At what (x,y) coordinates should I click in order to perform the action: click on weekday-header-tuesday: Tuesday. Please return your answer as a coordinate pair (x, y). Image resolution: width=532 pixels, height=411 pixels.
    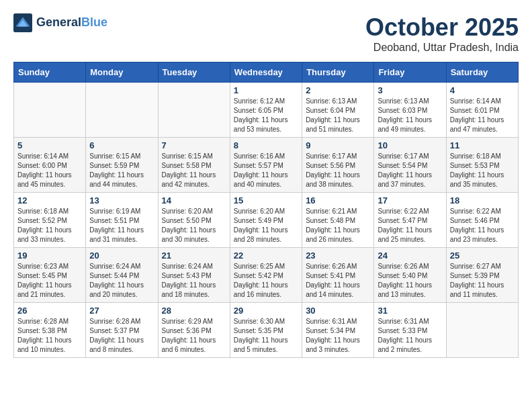
    Looking at the image, I should click on (193, 73).